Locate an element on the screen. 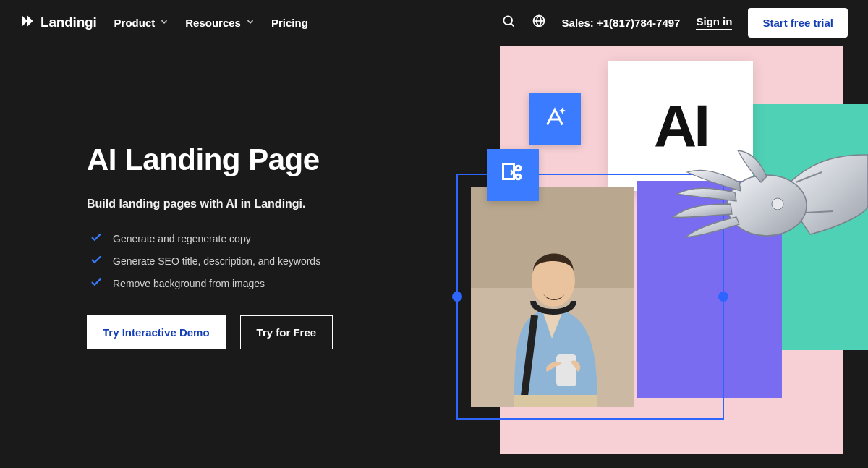 Image resolution: width=868 pixels, height=468 pixels. nav-product: Product is located at coordinates (142, 23).